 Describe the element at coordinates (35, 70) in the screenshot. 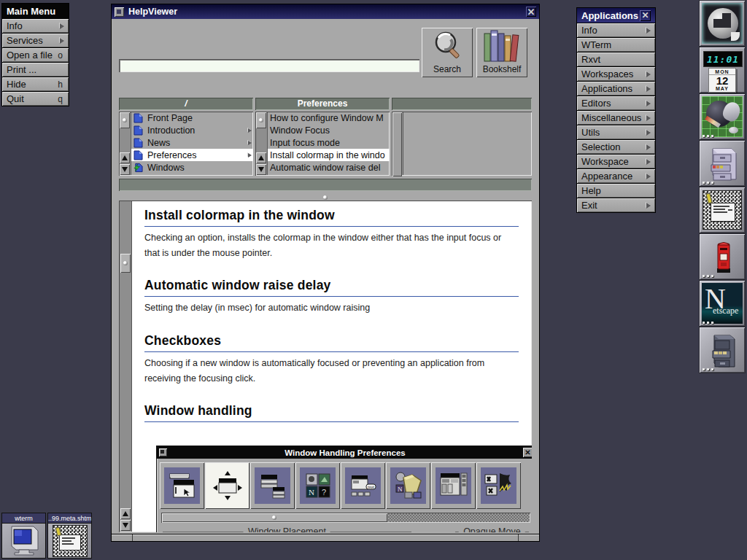

I see `main-menu-item-print: Print ...` at that location.